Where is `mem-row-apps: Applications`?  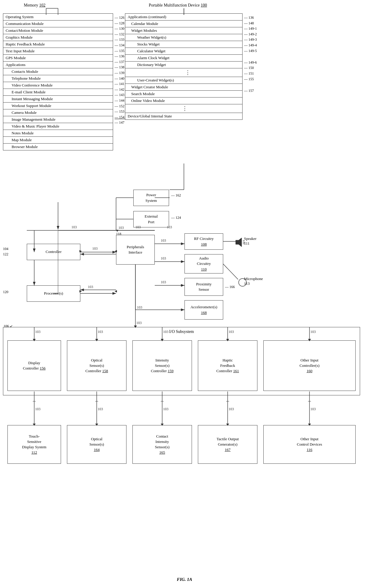
mem-row-apps: Applications is located at coordinates (58, 65).